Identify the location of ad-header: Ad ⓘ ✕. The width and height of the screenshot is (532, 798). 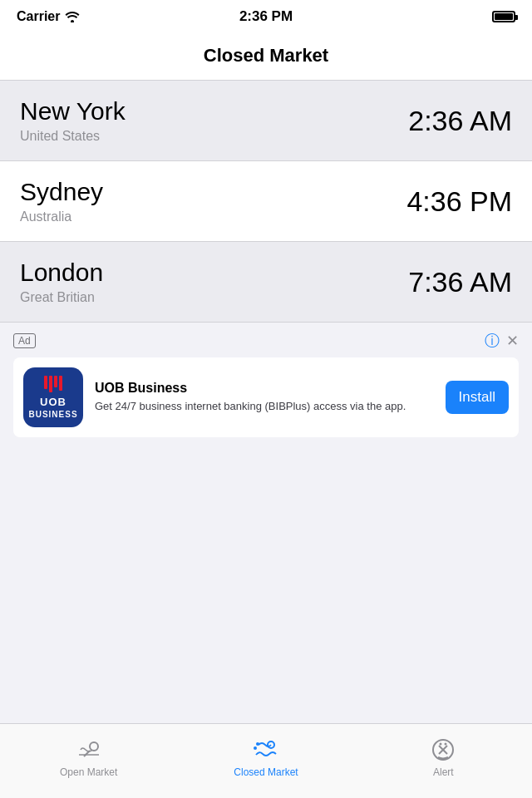
(266, 341).